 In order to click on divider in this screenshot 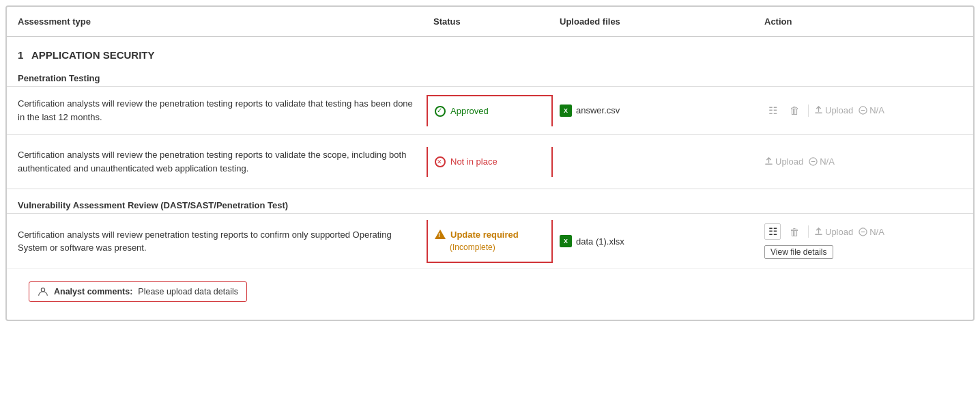, I will do `click(808, 111)`.